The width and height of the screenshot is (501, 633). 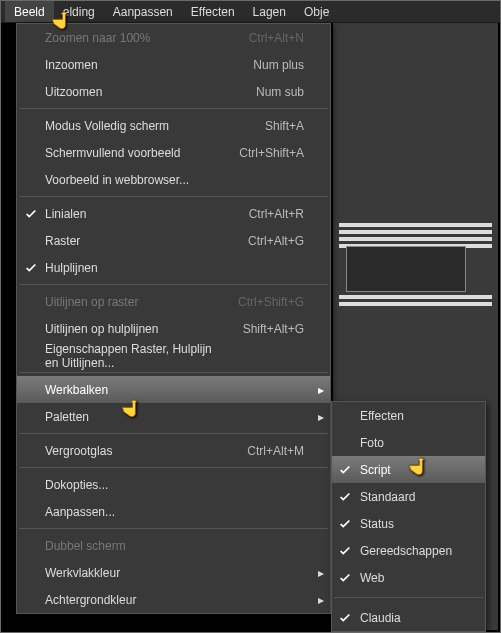 I want to click on menu-item-label: Script, so click(x=412, y=470).